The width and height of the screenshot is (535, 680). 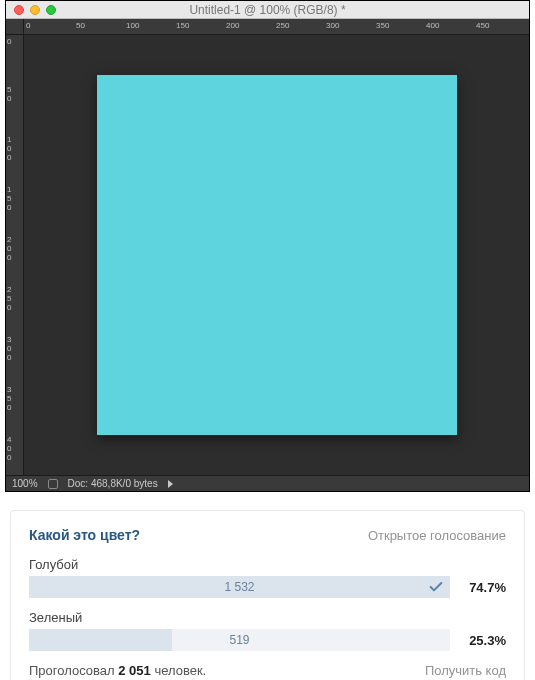 What do you see at coordinates (15, 255) in the screenshot?
I see `ruler-vertical: 0 5 0 1 0 0 1 5 0 2 0 0 2 5 0 3 0 0 3 5 …` at bounding box center [15, 255].